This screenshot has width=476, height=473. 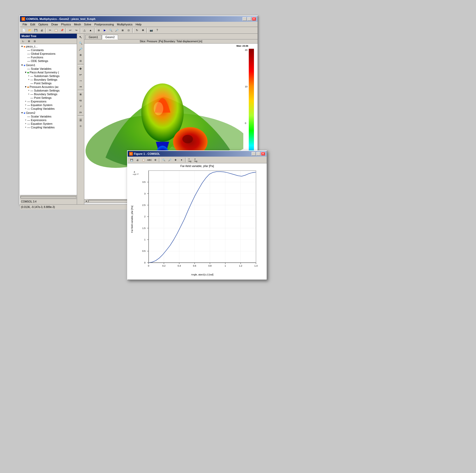 What do you see at coordinates (81, 100) in the screenshot?
I see `side-btn-11: xy` at bounding box center [81, 100].